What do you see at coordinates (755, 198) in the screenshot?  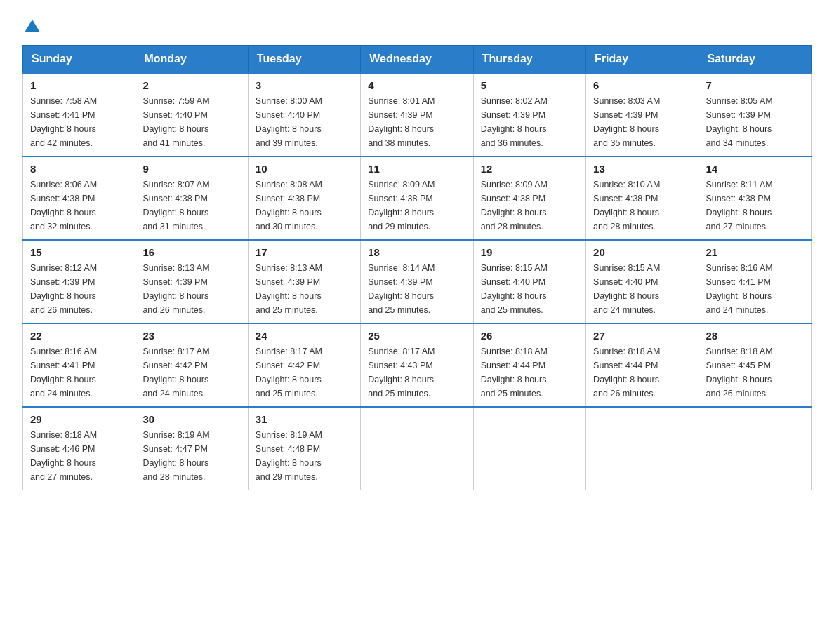 I see `calendar-cell: 14 Sunrise: 8:11 AM Sunset: 4:38 PM Dayl…` at bounding box center [755, 198].